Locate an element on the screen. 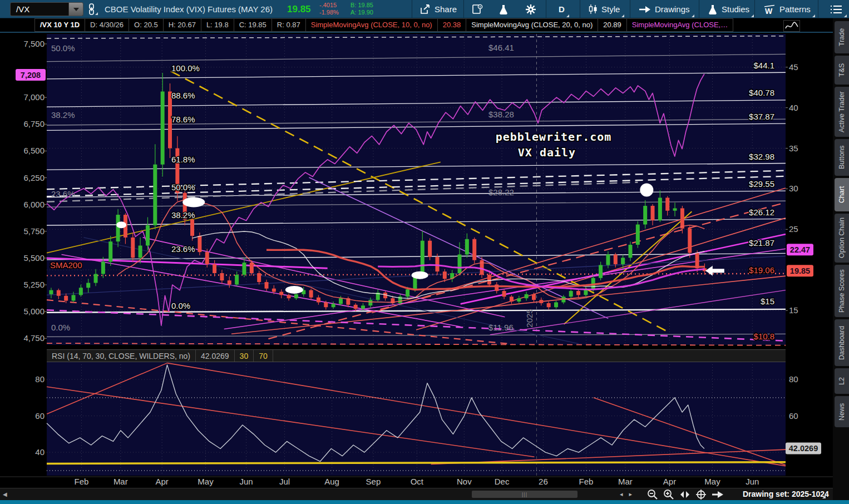 This screenshot has height=504, width=849. bid-ask: B: 19.85 A: 19.90 is located at coordinates (362, 9).